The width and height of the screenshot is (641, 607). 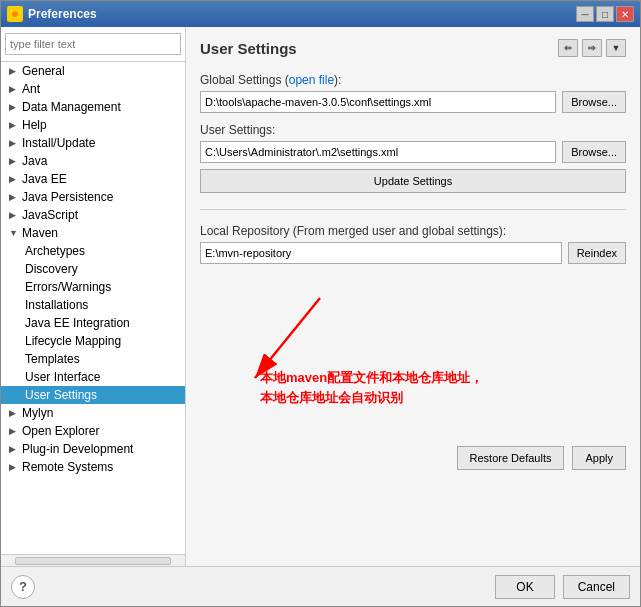 I want to click on sidebar-item-label: Install/Update, so click(x=58, y=143).